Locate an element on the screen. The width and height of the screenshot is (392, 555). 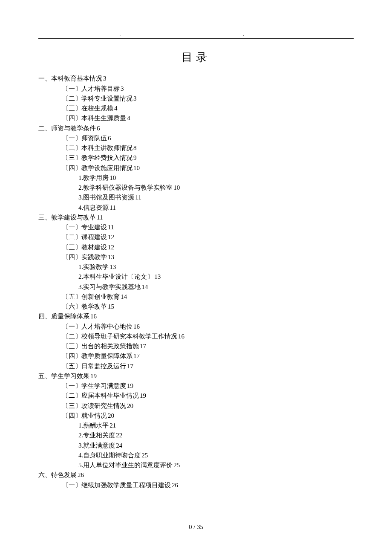
toc-entry-page: 24 is located at coordinates (119, 445).